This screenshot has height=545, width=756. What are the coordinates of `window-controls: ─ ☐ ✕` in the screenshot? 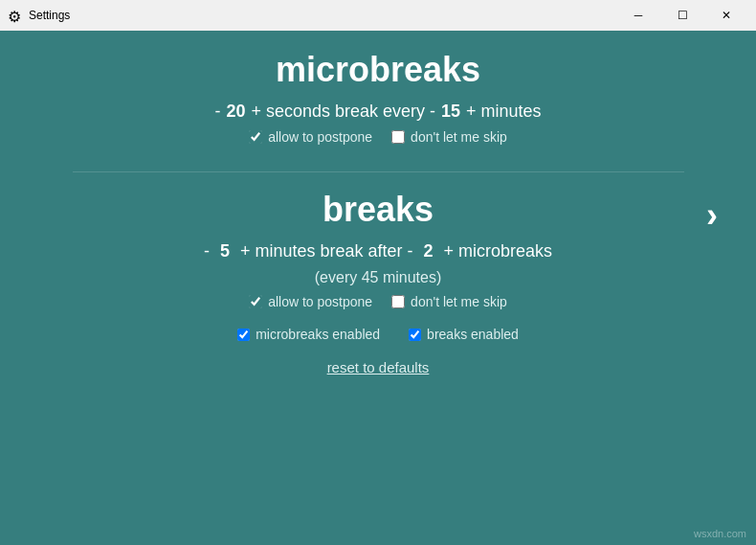 It's located at (682, 15).